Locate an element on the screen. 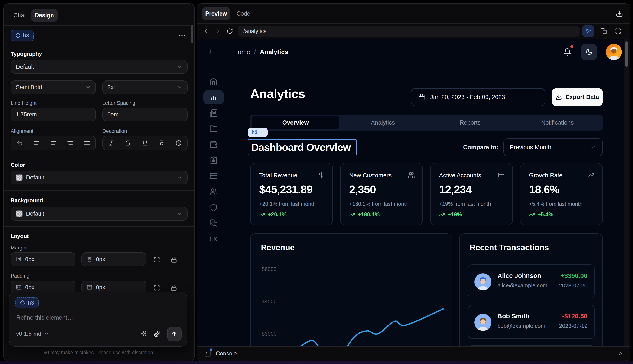 Image resolution: width=633 pixels, height=364 pixels. console-icon-wrap is located at coordinates (207, 354).